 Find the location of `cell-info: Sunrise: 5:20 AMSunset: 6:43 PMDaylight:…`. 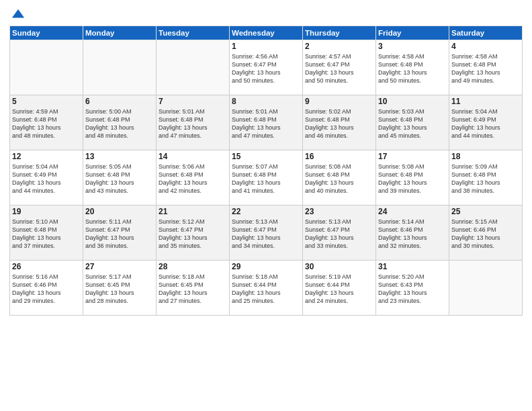

cell-info: Sunrise: 5:20 AMSunset: 6:43 PMDaylight:… is located at coordinates (412, 289).